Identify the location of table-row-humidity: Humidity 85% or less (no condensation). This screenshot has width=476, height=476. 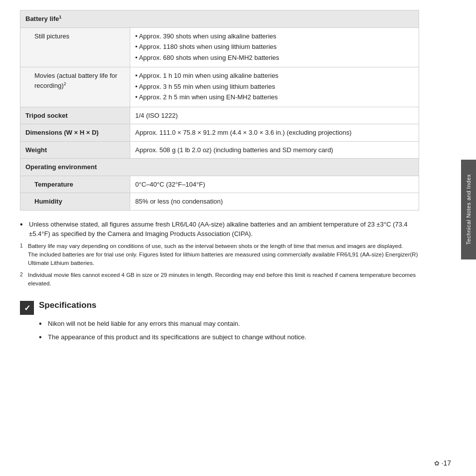
(220, 202).